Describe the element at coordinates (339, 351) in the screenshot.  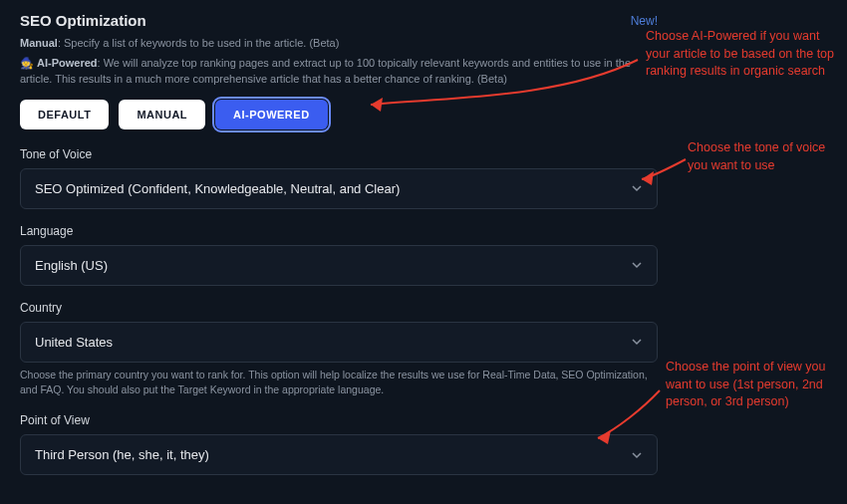
I see `country-field: Country United States Choose the primary…` at that location.